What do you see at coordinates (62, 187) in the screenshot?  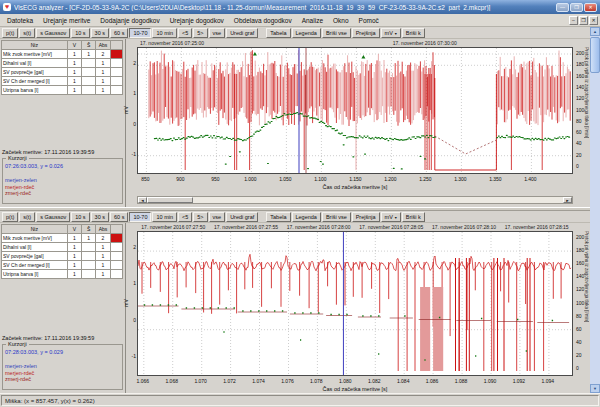 I see `legend-upper: merjen-zelenmerjen-rdečzmerj-rdeč` at bounding box center [62, 187].